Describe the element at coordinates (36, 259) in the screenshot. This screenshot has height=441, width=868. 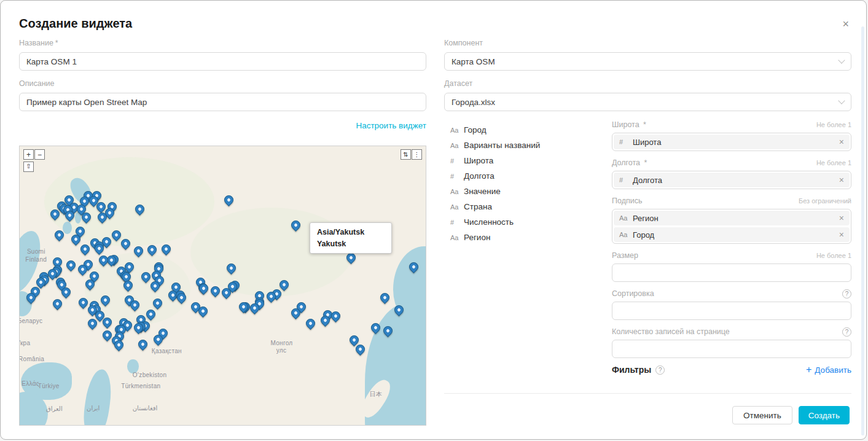
I see `map-place-label: Finland` at that location.